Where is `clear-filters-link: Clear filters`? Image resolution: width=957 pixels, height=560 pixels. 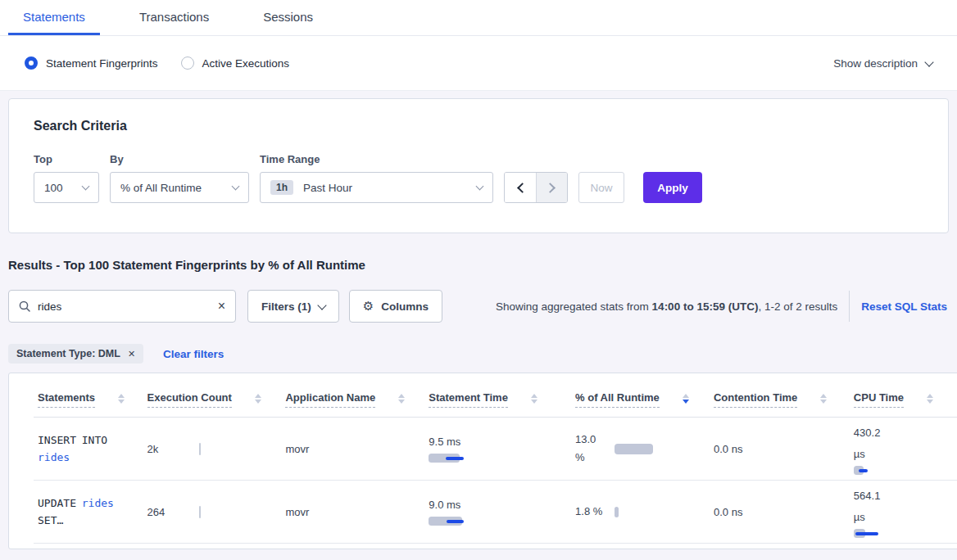
clear-filters-link: Clear filters is located at coordinates (193, 354).